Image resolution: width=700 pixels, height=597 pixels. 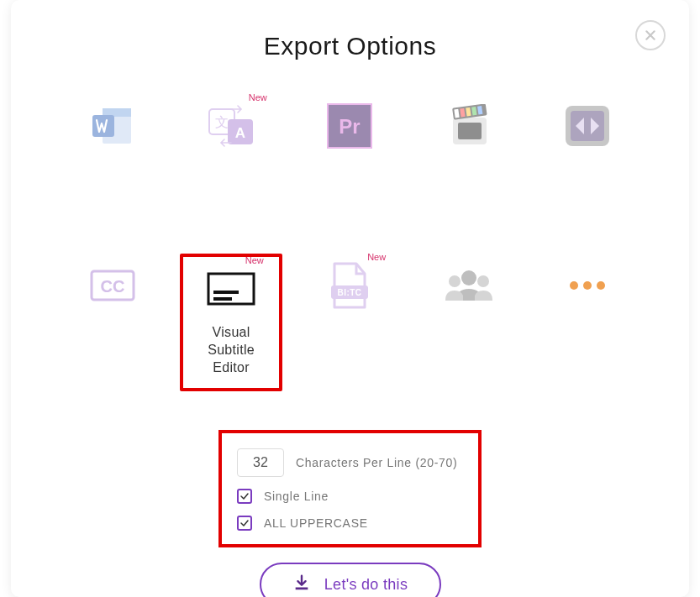 What do you see at coordinates (469, 128) in the screenshot?
I see `tile-final-cut` at bounding box center [469, 128].